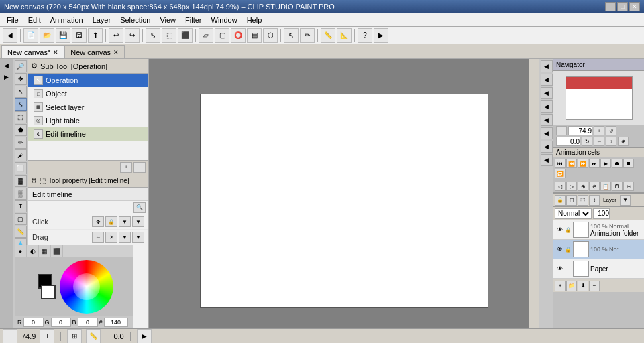  Describe the element at coordinates (140, 167) in the screenshot. I see `sub-tool-delete: −` at that location.